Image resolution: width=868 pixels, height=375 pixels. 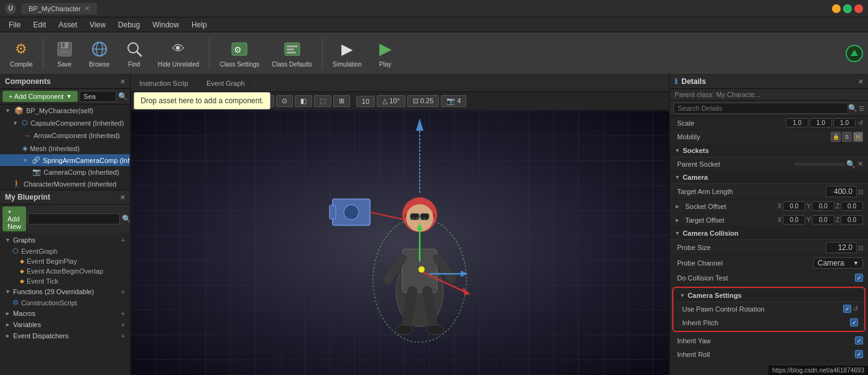 What do you see at coordinates (98, 96) in the screenshot?
I see `components-search-input` at bounding box center [98, 96].